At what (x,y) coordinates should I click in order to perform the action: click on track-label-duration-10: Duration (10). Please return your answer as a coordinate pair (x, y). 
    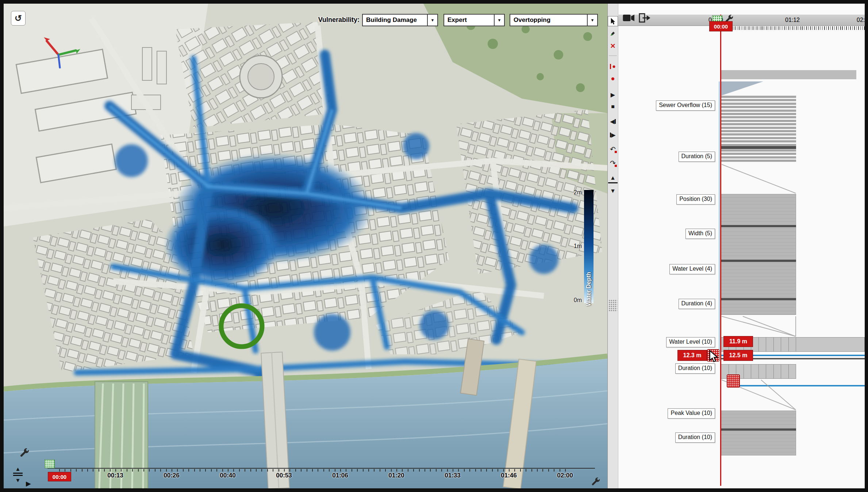
    Looking at the image, I should click on (695, 369).